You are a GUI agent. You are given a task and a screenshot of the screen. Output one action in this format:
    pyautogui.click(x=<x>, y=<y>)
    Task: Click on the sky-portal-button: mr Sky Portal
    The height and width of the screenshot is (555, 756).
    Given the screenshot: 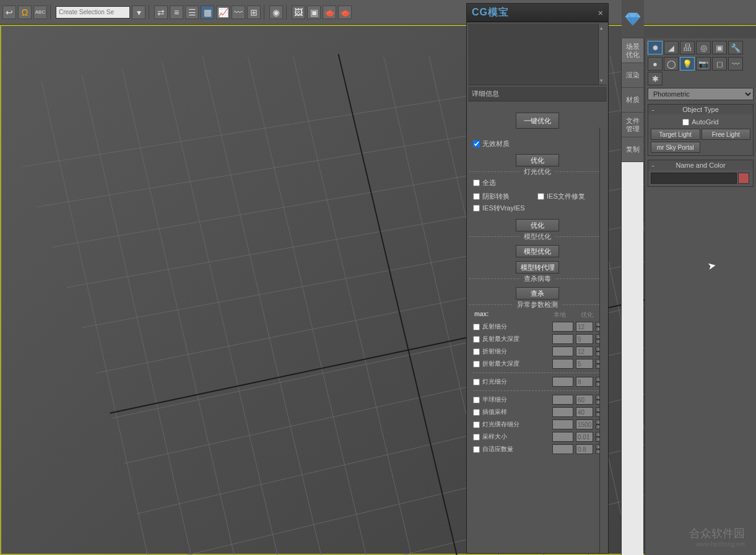 What is the action you would take?
    pyautogui.click(x=676, y=147)
    